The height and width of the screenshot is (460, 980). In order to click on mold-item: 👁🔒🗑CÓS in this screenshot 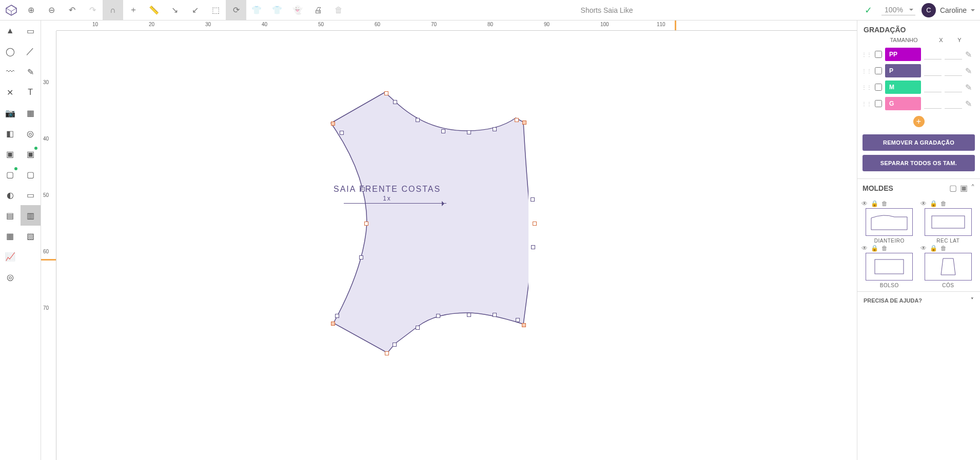, I will do `click(948, 267)`.